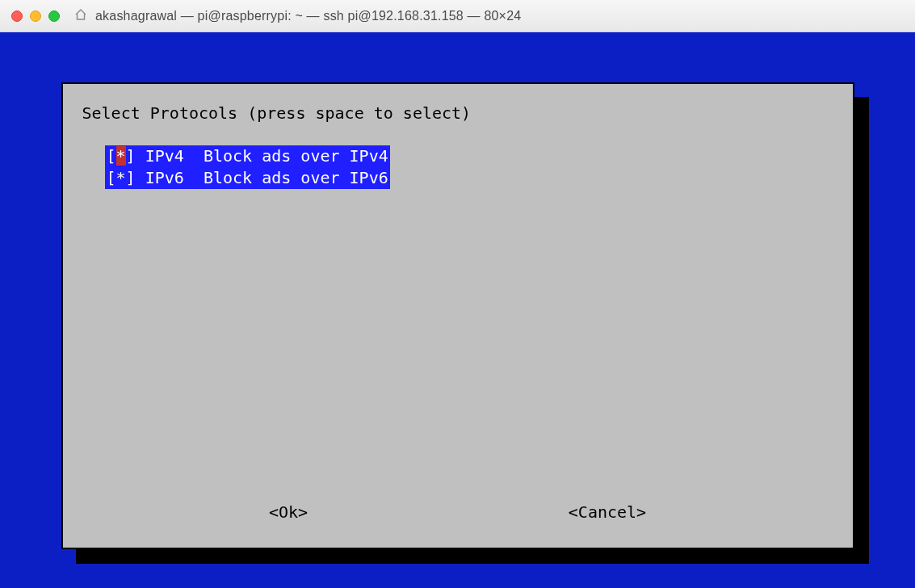 This screenshot has width=915, height=588. What do you see at coordinates (457, 16) in the screenshot?
I see `window-titlebar: akashagrawal — pi@raspberrypi: ~ — ssh p…` at bounding box center [457, 16].